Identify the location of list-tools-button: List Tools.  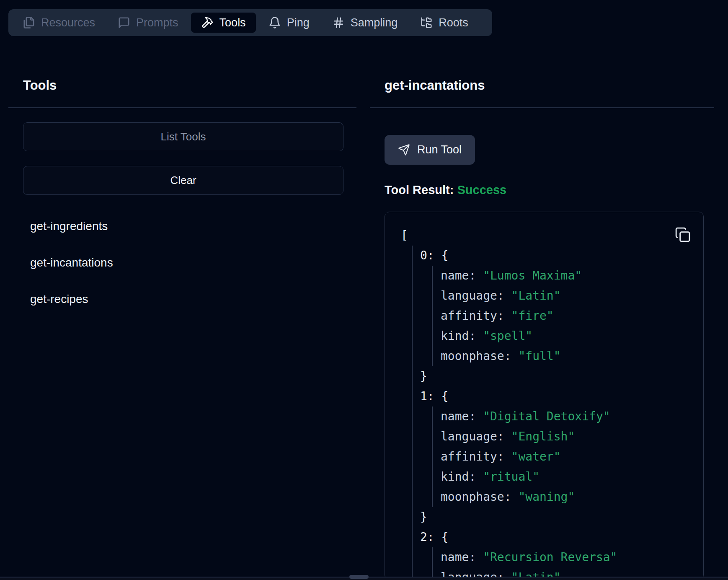
(183, 137).